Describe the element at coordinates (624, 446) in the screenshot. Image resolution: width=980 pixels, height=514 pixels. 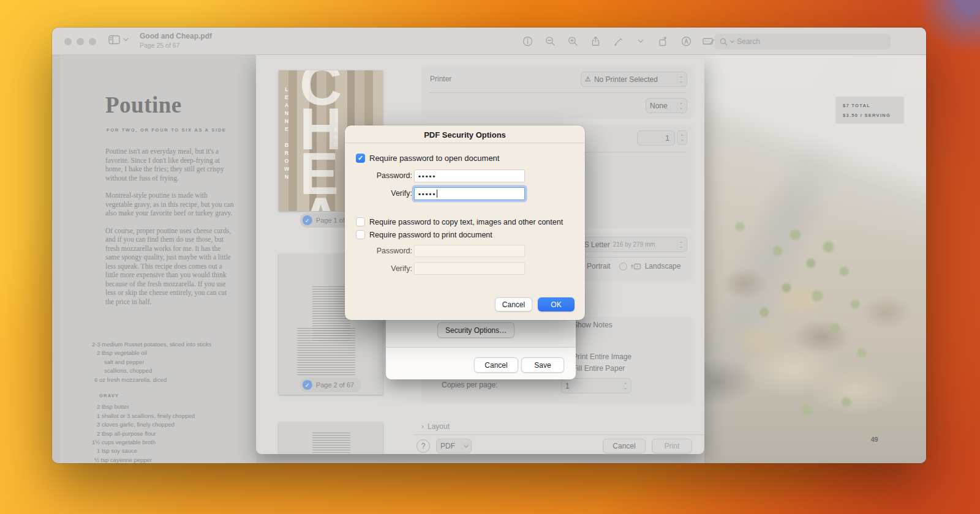
I see `print-cancel-button: Cancel` at that location.